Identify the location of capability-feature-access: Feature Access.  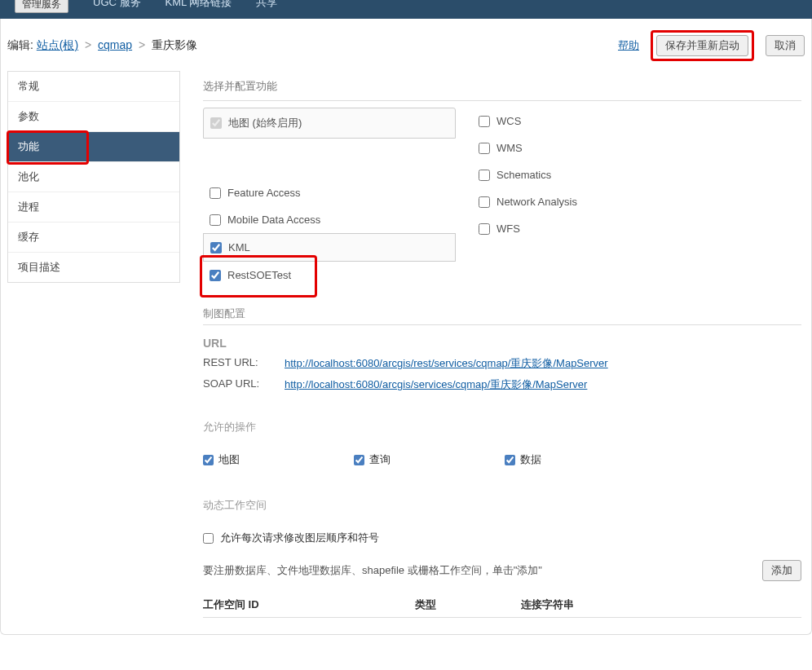
(329, 192).